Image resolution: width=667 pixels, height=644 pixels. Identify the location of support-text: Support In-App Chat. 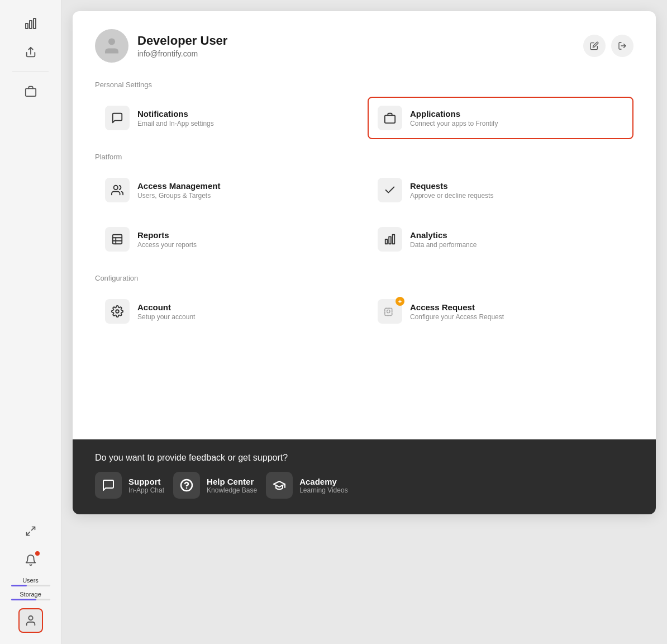
(146, 485).